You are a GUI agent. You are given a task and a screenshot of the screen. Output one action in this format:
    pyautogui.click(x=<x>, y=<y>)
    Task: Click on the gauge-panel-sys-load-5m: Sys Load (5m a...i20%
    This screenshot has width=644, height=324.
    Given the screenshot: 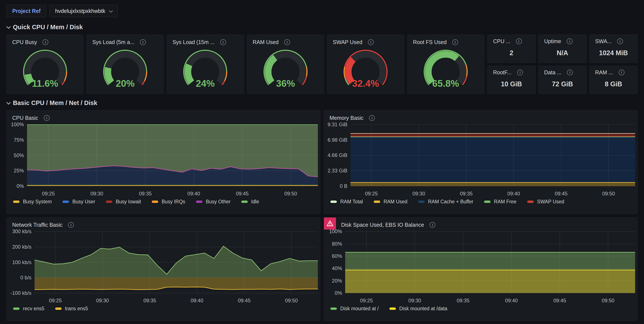 What is the action you would take?
    pyautogui.click(x=125, y=64)
    